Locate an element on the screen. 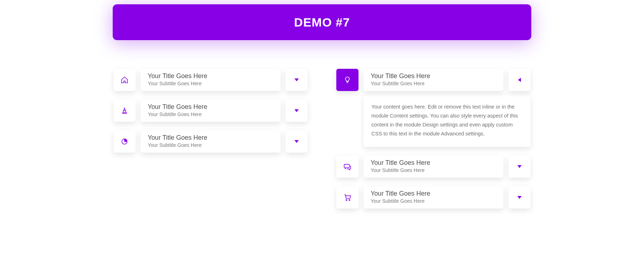 The image size is (644, 268). accordion-content: Your content goes here. Edit or remove t… is located at coordinates (447, 121).